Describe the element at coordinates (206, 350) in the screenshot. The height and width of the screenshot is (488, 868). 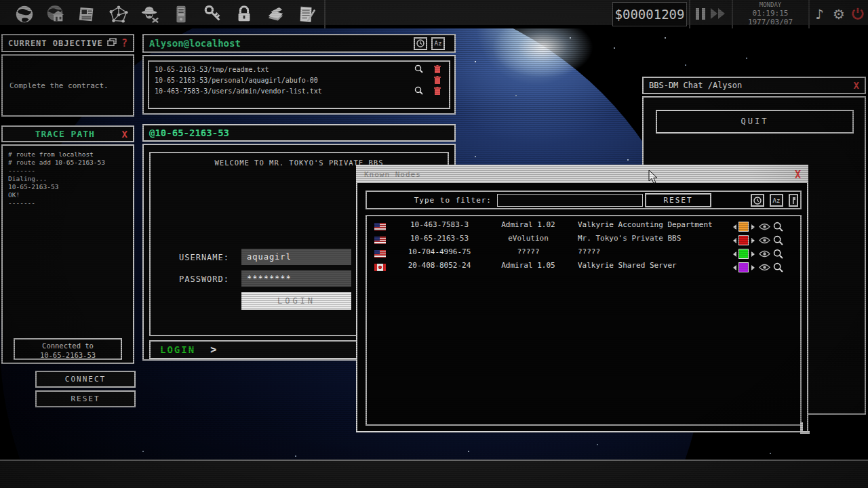
I see `chevron-right-icon: >` at that location.